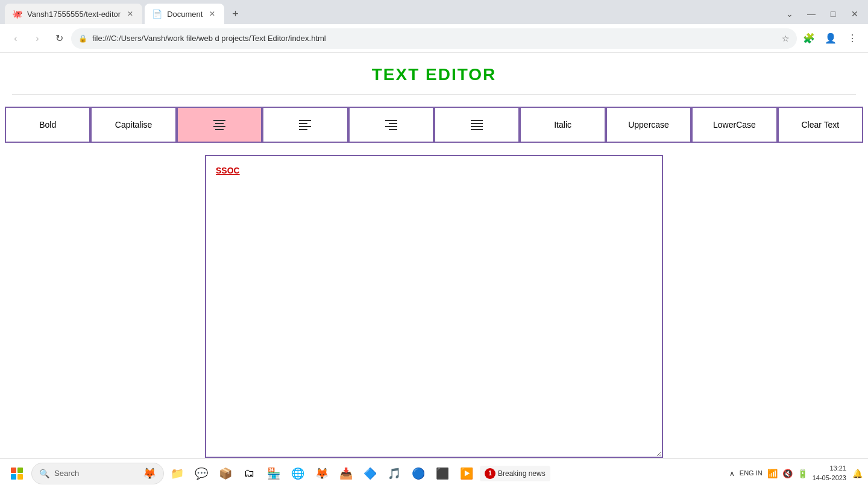  I want to click on taskbar: 🔍 Search 🦊 📁 💬 📦 🗂 🏪 🌐 🦊 📥 🔷 🎵 🔵 ⬛ ▶️ 1 …, so click(434, 473).